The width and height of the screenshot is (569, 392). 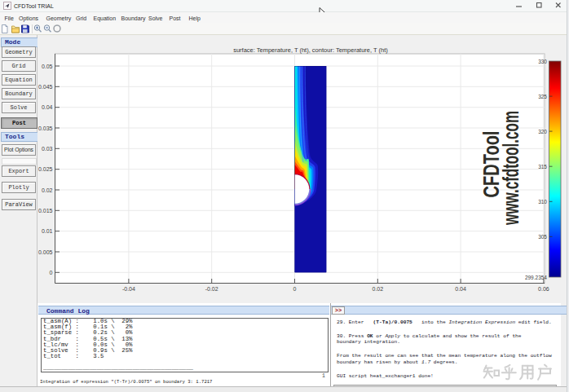 I want to click on svg-text: 0.045, so click(x=46, y=86).